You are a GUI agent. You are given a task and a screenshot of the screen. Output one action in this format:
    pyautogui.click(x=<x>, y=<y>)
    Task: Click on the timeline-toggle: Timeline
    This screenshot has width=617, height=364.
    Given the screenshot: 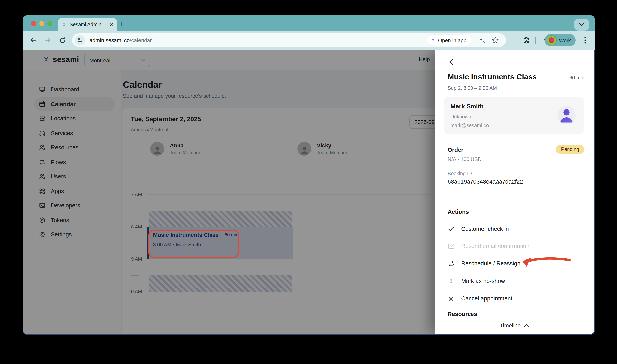 What is the action you would take?
    pyautogui.click(x=514, y=325)
    